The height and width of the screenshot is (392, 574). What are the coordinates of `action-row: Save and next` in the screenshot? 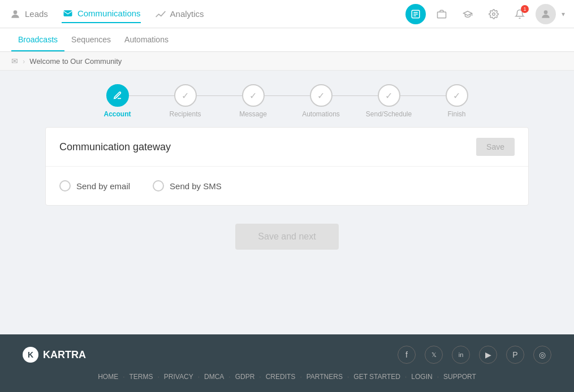 It's located at (287, 237).